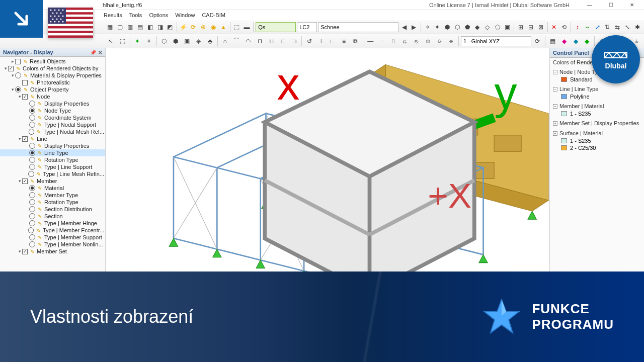  I want to click on tree-item: ✎Type | Member Support, so click(52, 237).